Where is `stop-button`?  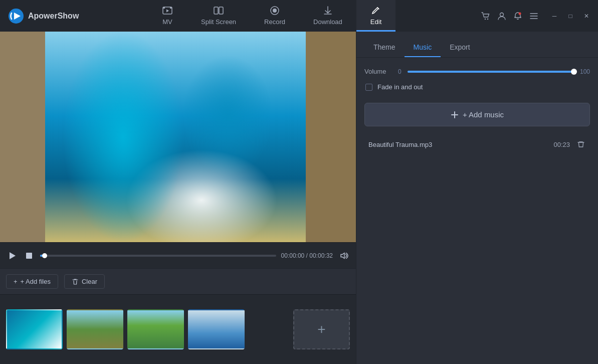 stop-button is located at coordinates (29, 256).